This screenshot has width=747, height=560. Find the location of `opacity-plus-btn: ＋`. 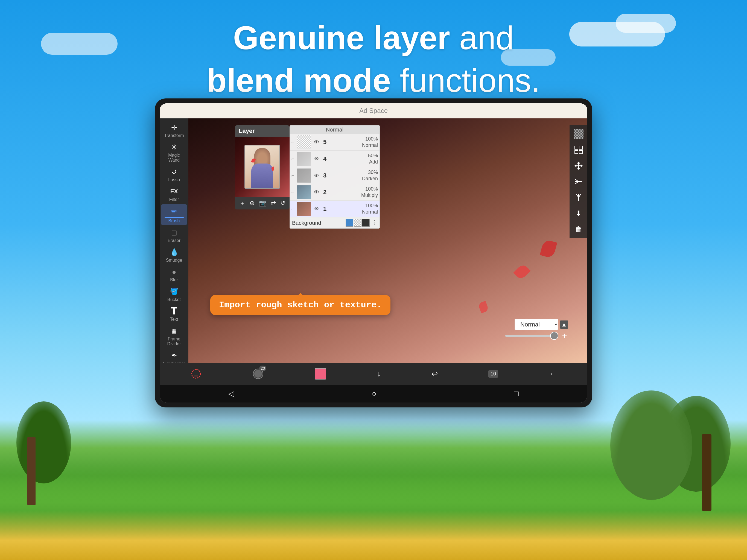

opacity-plus-btn: ＋ is located at coordinates (564, 336).